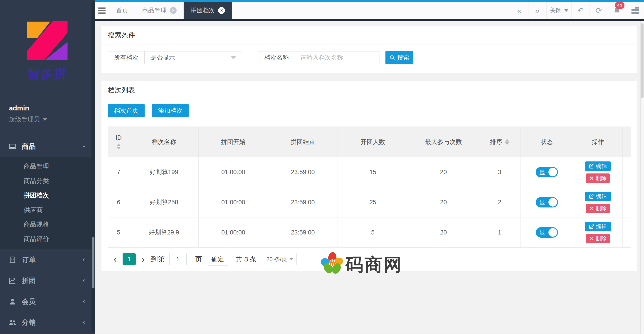 Image resolution: width=644 pixels, height=334 pixels. What do you see at coordinates (642, 60) in the screenshot?
I see `page-scrollbar-thumb` at bounding box center [642, 60].